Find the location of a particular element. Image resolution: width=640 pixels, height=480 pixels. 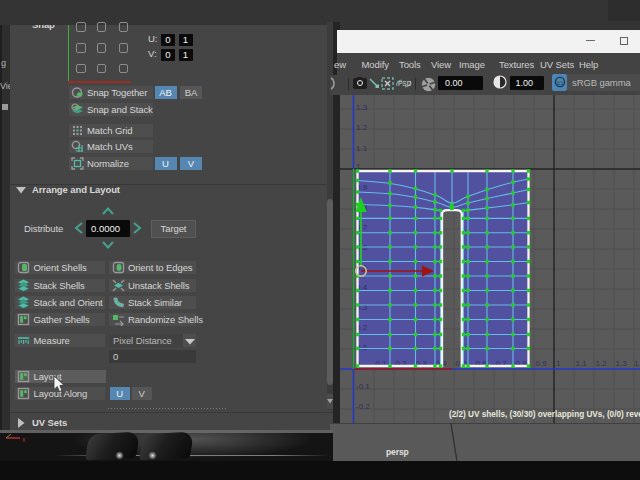

svg-text: -0.1 is located at coordinates (363, 386).